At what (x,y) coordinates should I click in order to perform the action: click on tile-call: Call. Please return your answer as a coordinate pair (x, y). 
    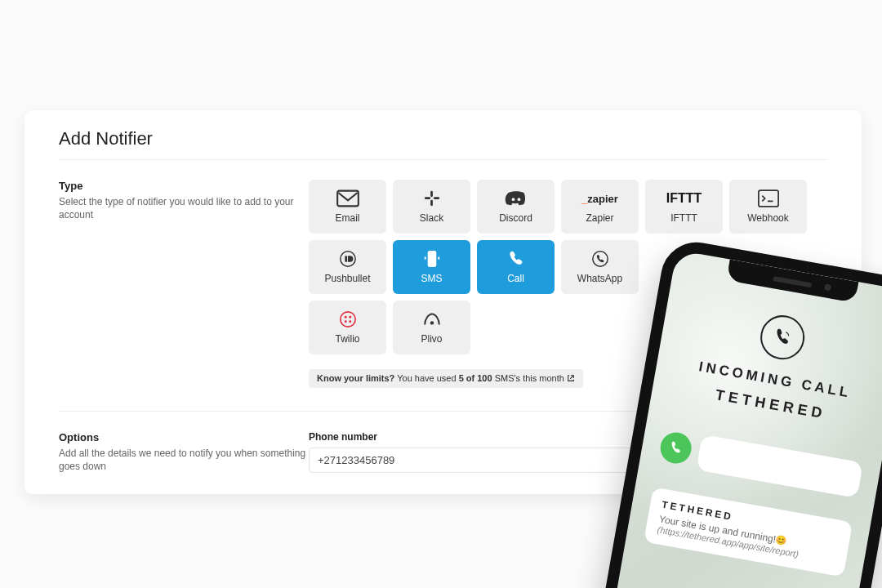
    Looking at the image, I should click on (516, 267).